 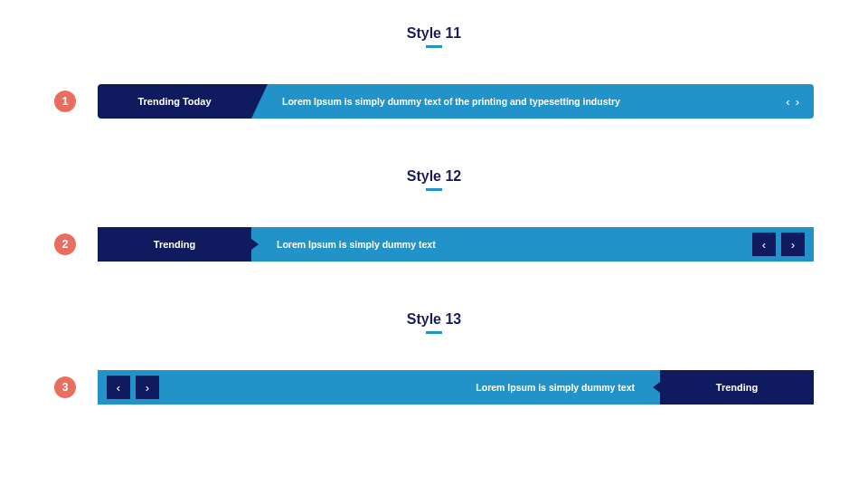 What do you see at coordinates (175, 101) in the screenshot?
I see `ticker-label: Trending Today` at bounding box center [175, 101].